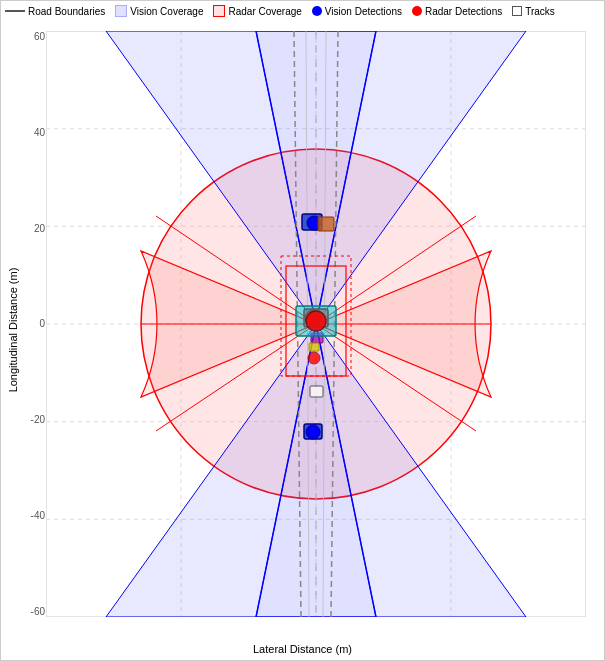  Describe the element at coordinates (66, 12) in the screenshot. I see `road-boundaries-label: Road Boundaries` at that location.